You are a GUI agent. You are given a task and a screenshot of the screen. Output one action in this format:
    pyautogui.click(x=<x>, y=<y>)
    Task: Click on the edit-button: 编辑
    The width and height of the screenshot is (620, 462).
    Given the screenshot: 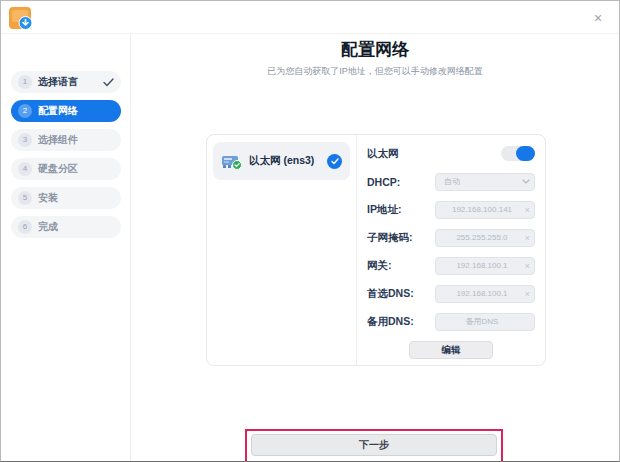 What is the action you would take?
    pyautogui.click(x=451, y=350)
    